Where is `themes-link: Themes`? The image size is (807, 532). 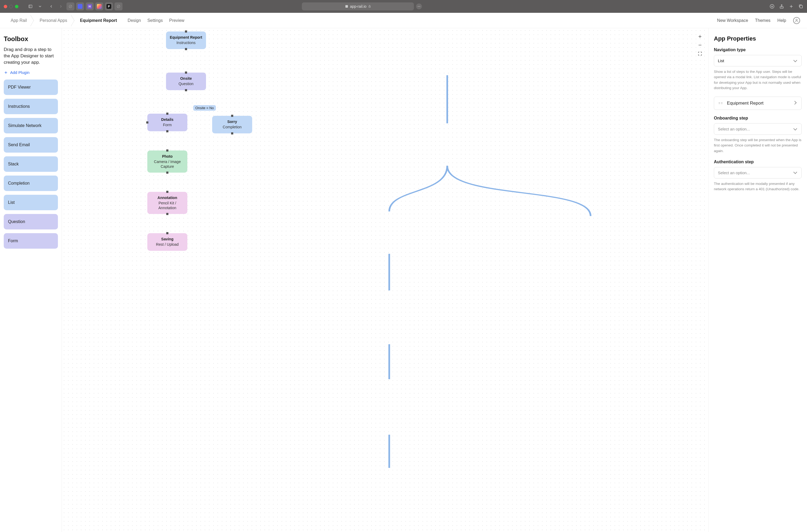 themes-link: Themes is located at coordinates (763, 20).